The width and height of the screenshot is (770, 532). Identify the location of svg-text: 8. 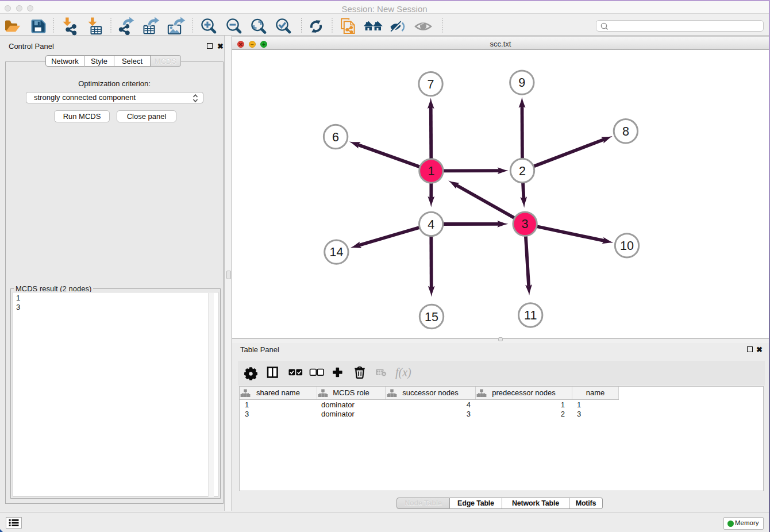
(626, 132).